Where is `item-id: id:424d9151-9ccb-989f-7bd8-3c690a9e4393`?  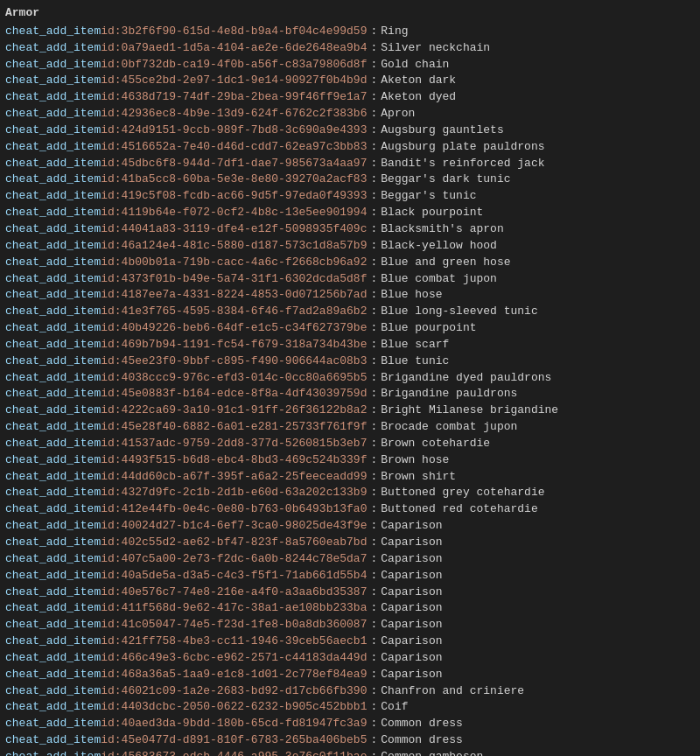 item-id: id:424d9151-9ccb-989f-7bd8-3c690a9e4393 is located at coordinates (234, 131).